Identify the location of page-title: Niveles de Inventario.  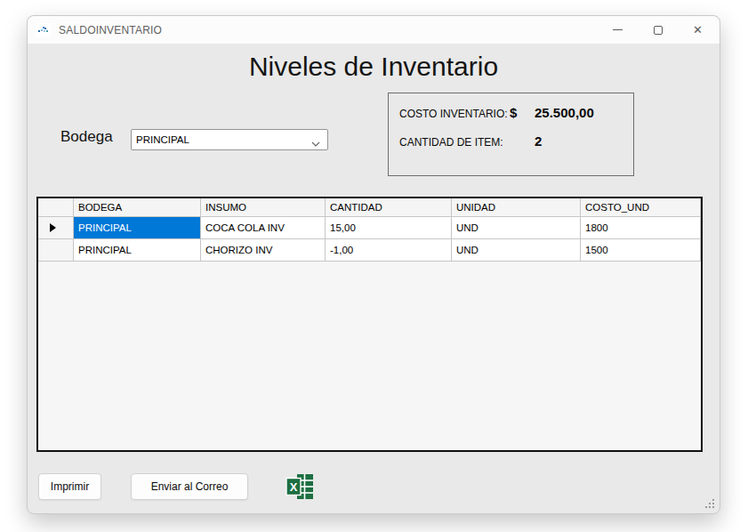
(374, 67).